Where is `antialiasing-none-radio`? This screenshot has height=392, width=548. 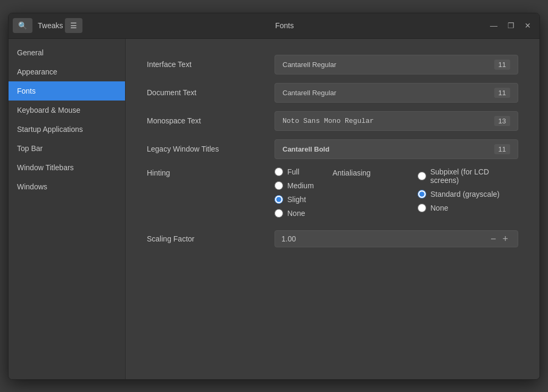 antialiasing-none-radio is located at coordinates (422, 208).